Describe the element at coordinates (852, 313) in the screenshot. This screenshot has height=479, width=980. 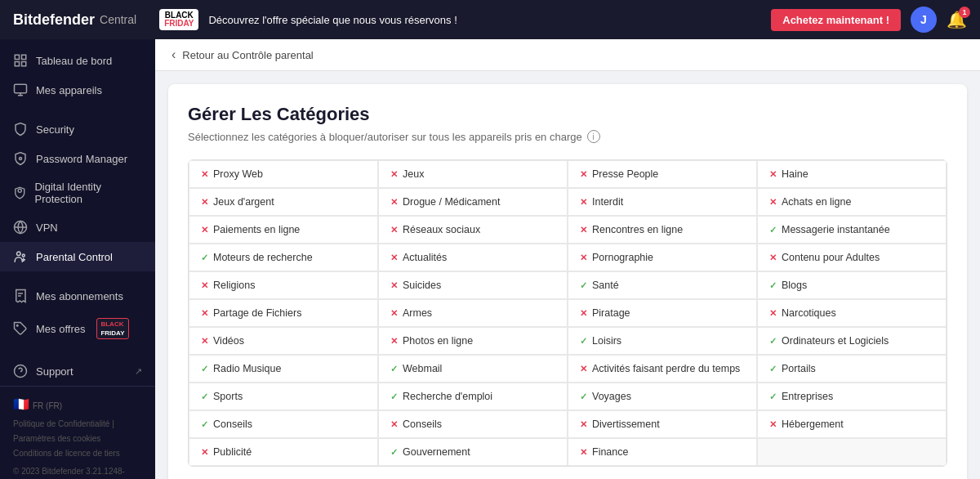
I see `category-cell: ✕Narcotiques` at that location.